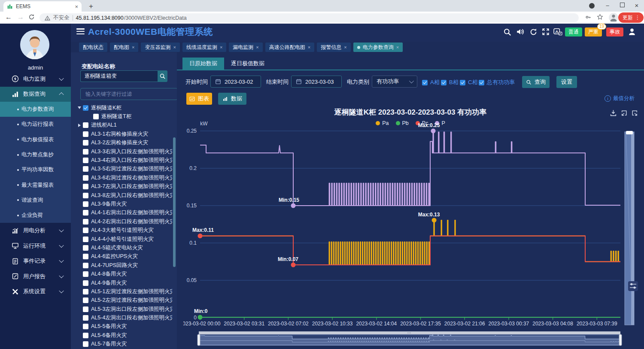 This screenshot has width=644, height=349. What do you see at coordinates (536, 82) in the screenshot?
I see `query-button: 查询` at bounding box center [536, 82].